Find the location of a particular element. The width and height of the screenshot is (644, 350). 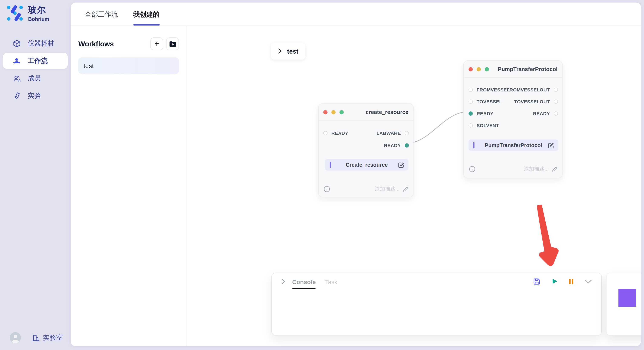

node-action-button: PumpTransferProtocol is located at coordinates (514, 145).